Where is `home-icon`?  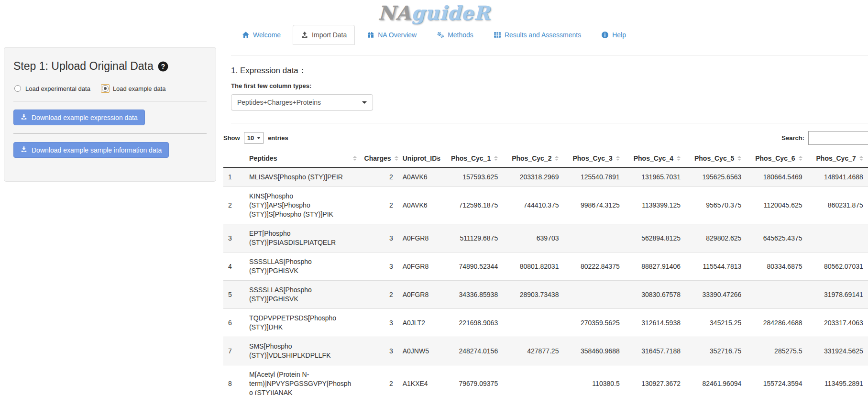 home-icon is located at coordinates (246, 35).